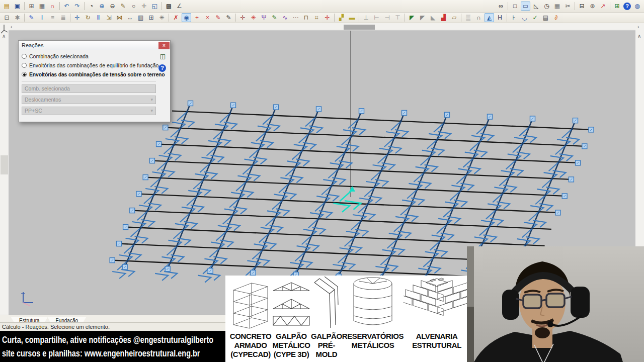 The height and width of the screenshot is (362, 644). What do you see at coordinates (130, 18) in the screenshot?
I see `dimension-icon: ↔` at bounding box center [130, 18].